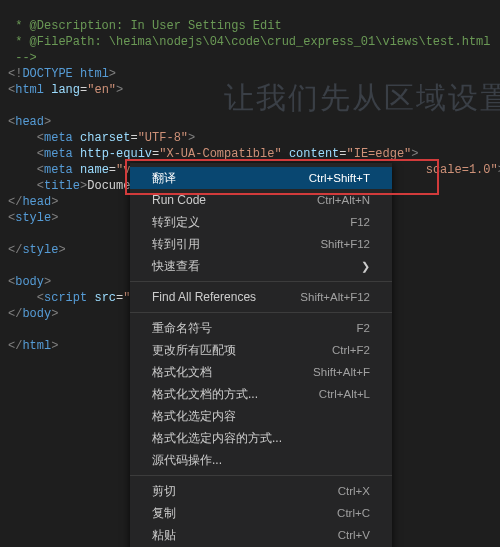 Image resolution: width=500 pixels, height=547 pixels. Describe the element at coordinates (164, 178) in the screenshot. I see `menu-item-label: 翻译` at that location.